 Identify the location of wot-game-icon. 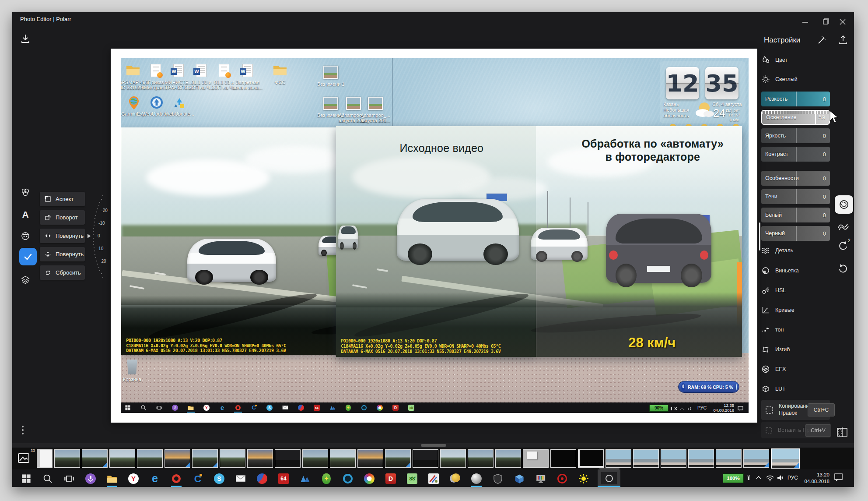
(498, 479).